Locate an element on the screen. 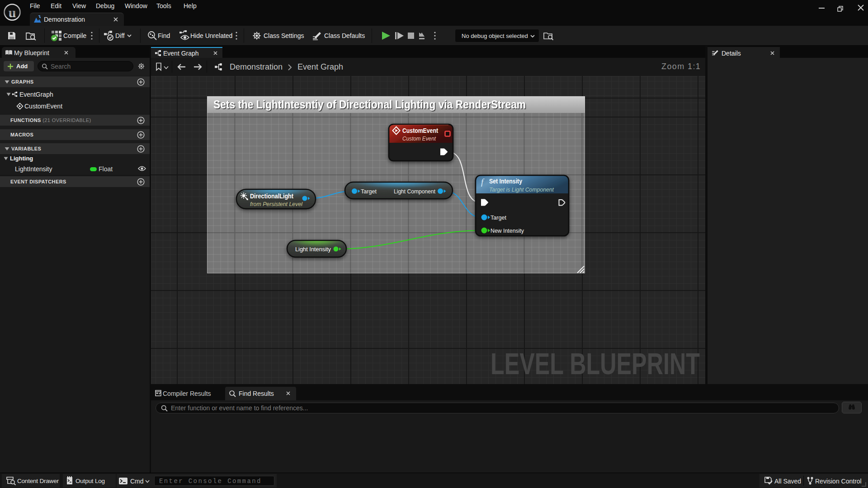 The width and height of the screenshot is (868, 488). svg-text: Set Intensity is located at coordinates (505, 181).